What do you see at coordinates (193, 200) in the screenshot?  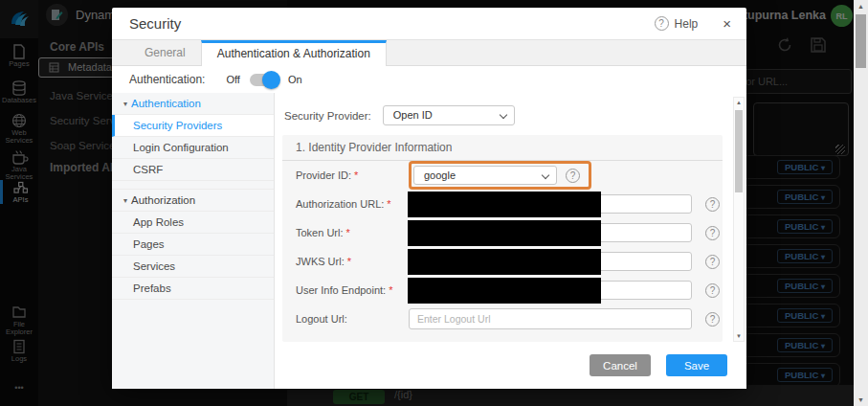 I see `nav-header-authorization: ▾Authorization` at bounding box center [193, 200].